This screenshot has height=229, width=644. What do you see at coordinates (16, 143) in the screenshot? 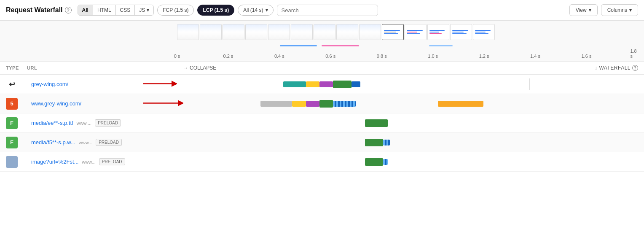
I see `row4-type: F` at bounding box center [16, 143].